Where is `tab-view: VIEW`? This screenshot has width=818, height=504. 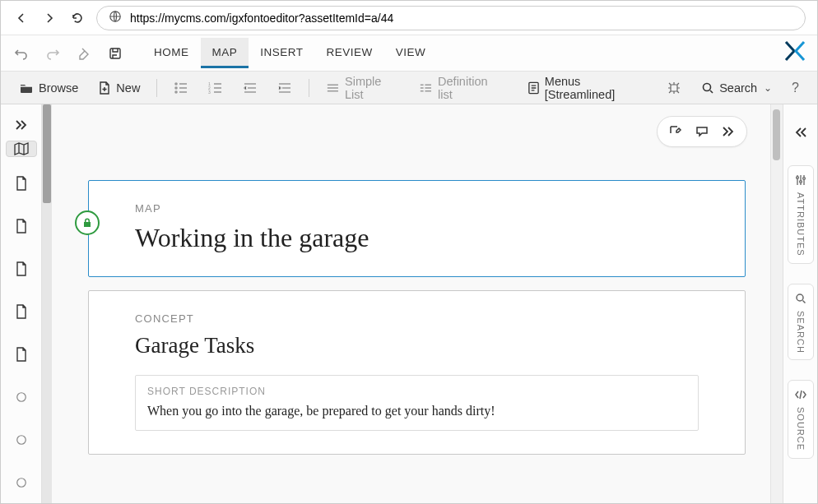
tab-view: VIEW is located at coordinates (411, 53).